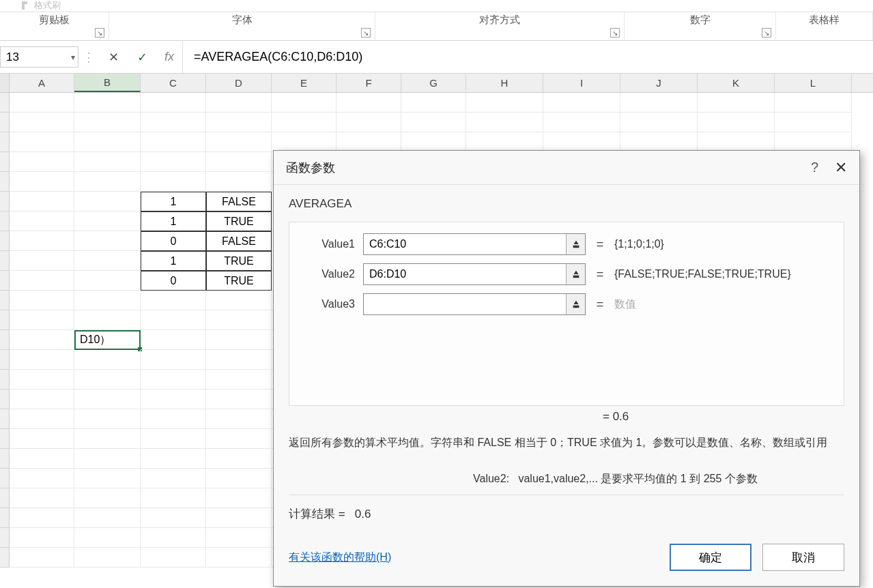  Describe the element at coordinates (41, 5) in the screenshot. I see `format-brush-button: 格式刷` at that location.